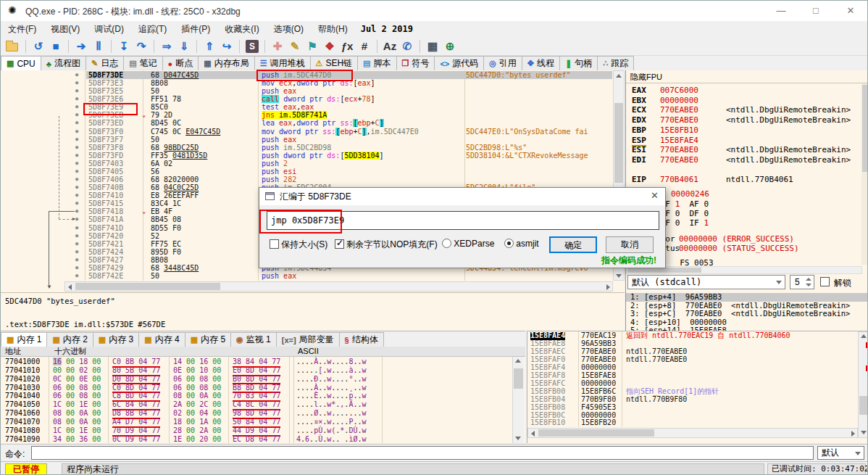 This screenshot has width=868, height=475. I want to click on disasm-row: ●5D8F73EB79 2D⌄jns im.5D8F741A, so click(313, 115).